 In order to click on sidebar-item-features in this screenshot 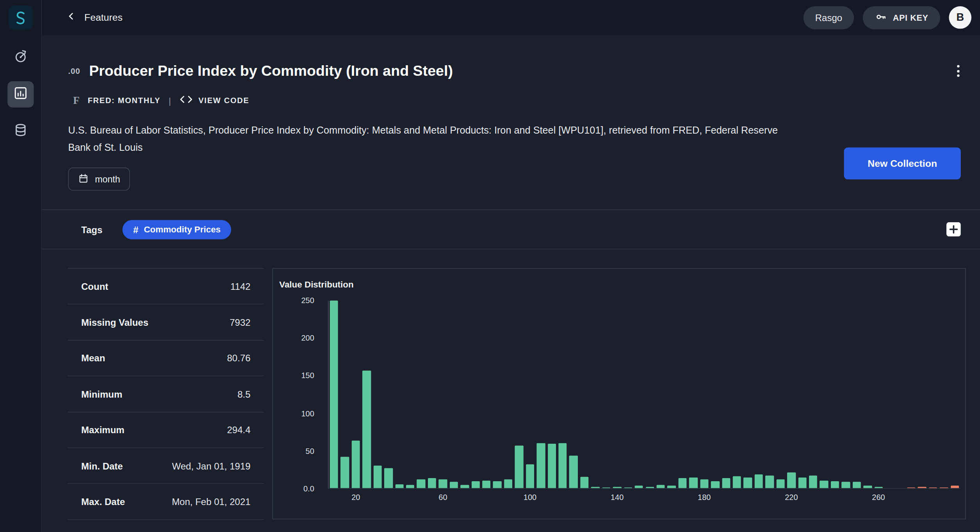, I will do `click(20, 95)`.